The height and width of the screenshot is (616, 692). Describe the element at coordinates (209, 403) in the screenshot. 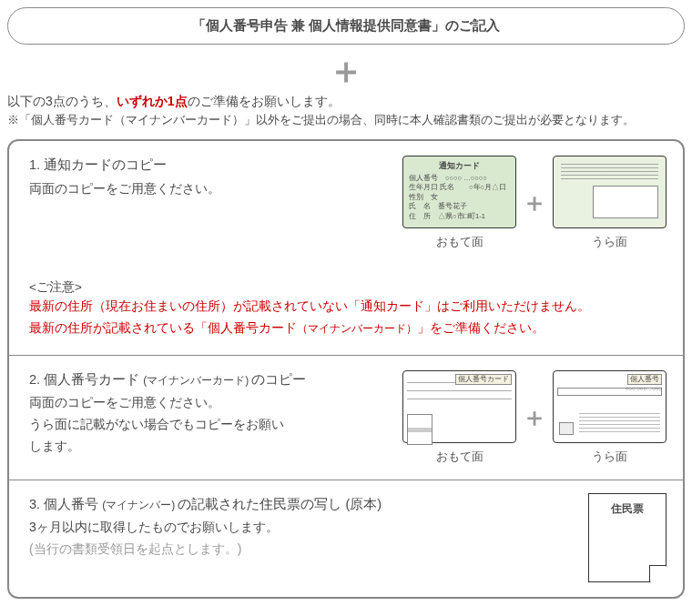

I see `opt2-sub1: 両面のコピーをご用意ください。` at that location.